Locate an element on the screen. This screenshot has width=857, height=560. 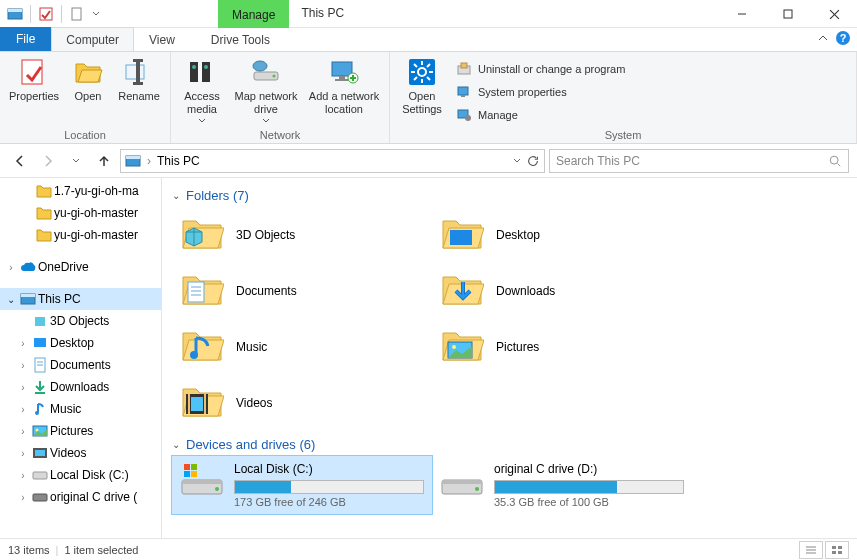
context-tab-manage: Manage is located at coordinates (254, 14).